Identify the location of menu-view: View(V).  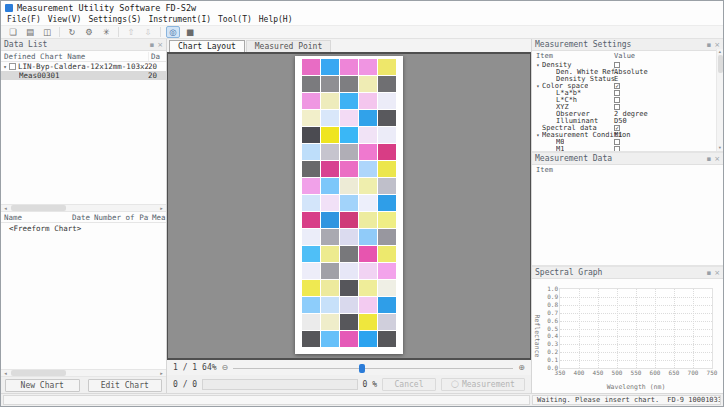
(65, 20).